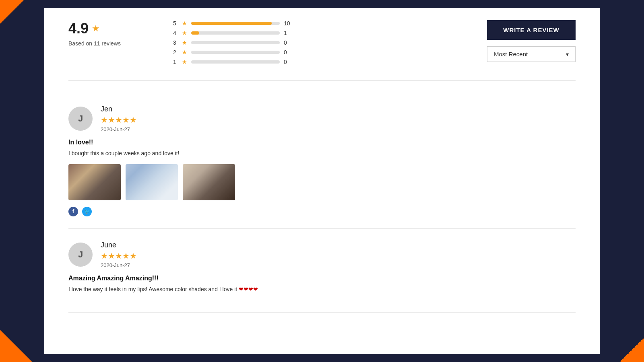 This screenshot has width=644, height=362. I want to click on corner-decoration-tr, so click(628, 16).